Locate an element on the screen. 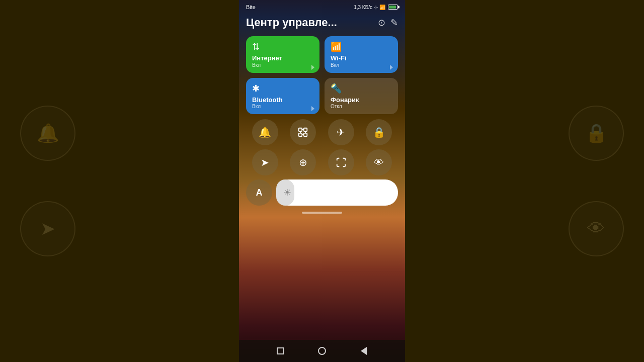 The height and width of the screenshot is (362, 644). circle-icon is located at coordinates (322, 351).